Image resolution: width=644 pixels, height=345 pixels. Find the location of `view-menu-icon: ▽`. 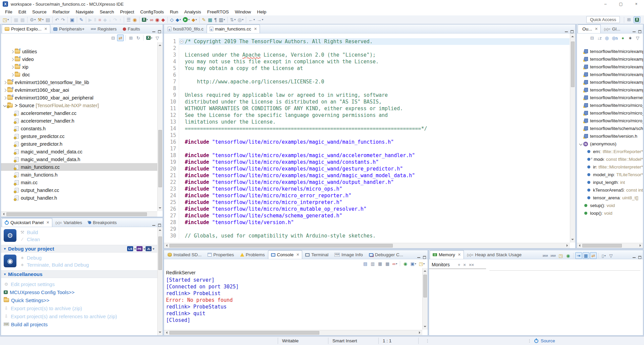

view-menu-icon: ▽ is located at coordinates (638, 38).